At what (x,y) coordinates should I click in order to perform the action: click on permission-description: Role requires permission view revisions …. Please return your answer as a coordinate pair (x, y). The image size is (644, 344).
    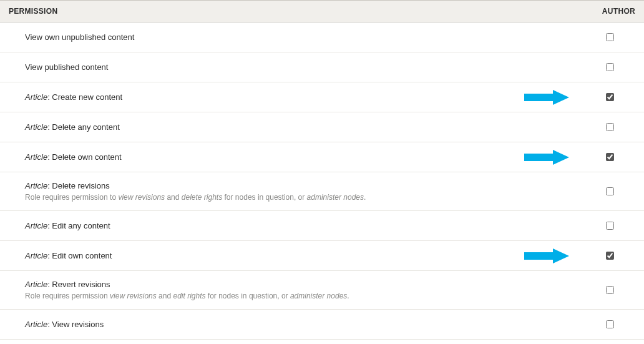
    Looking at the image, I should click on (296, 296).